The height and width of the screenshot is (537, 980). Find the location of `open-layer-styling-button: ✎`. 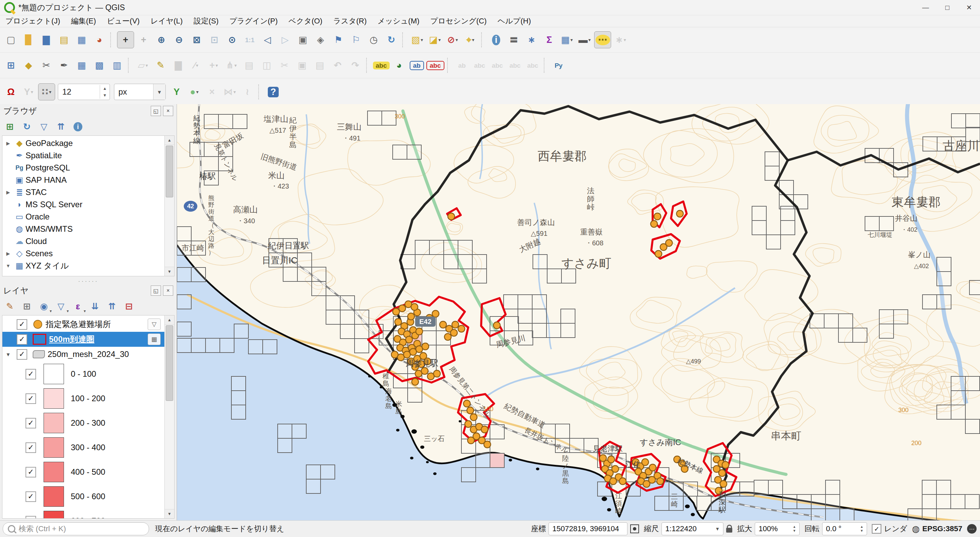

open-layer-styling-button: ✎ is located at coordinates (10, 306).